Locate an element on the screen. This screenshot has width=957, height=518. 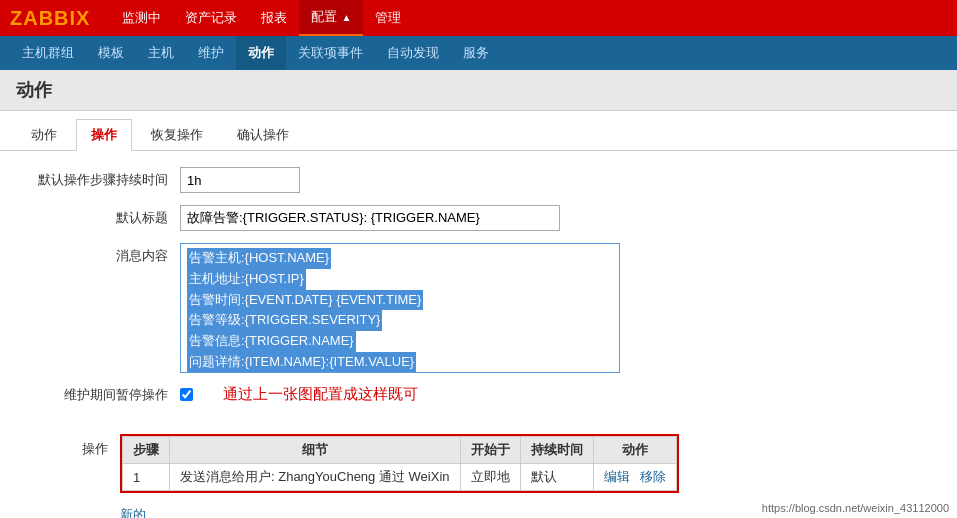
subnav-discovery: 自动发现 is located at coordinates (413, 53).